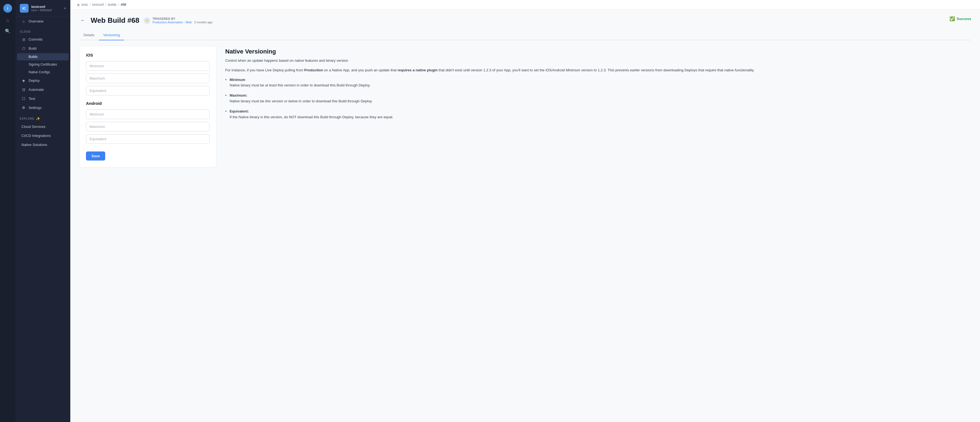  Describe the element at coordinates (112, 35) in the screenshot. I see `tab-versioning: Versioning` at that location.